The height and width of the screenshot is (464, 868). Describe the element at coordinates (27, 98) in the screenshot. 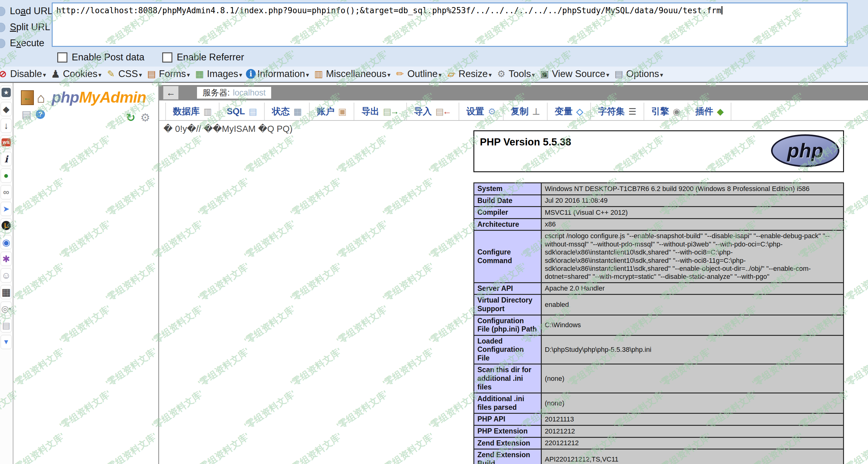

I see `exit-door-icon` at that location.